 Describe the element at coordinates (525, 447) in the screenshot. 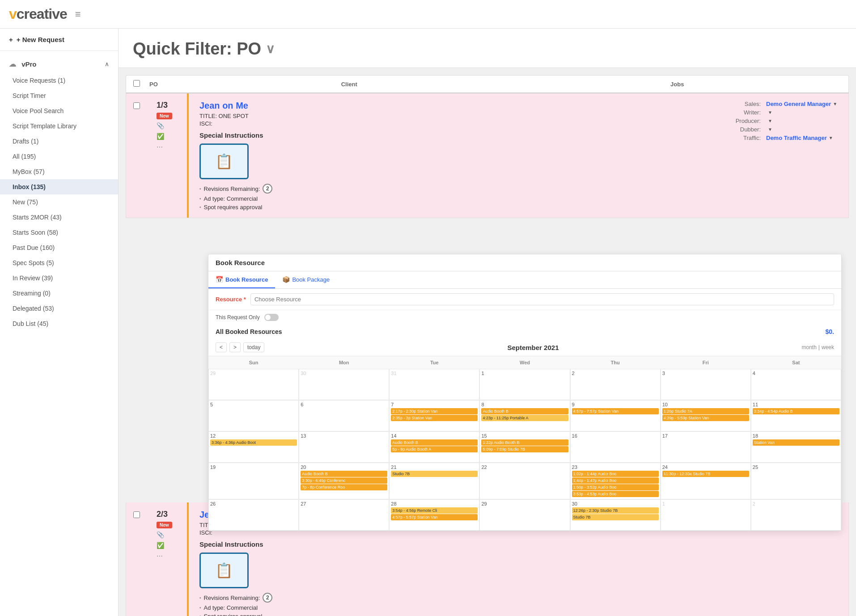

I see `calendar-cell: 151:22p Audio Booth B5:09p - 7:09p Studi…` at that location.